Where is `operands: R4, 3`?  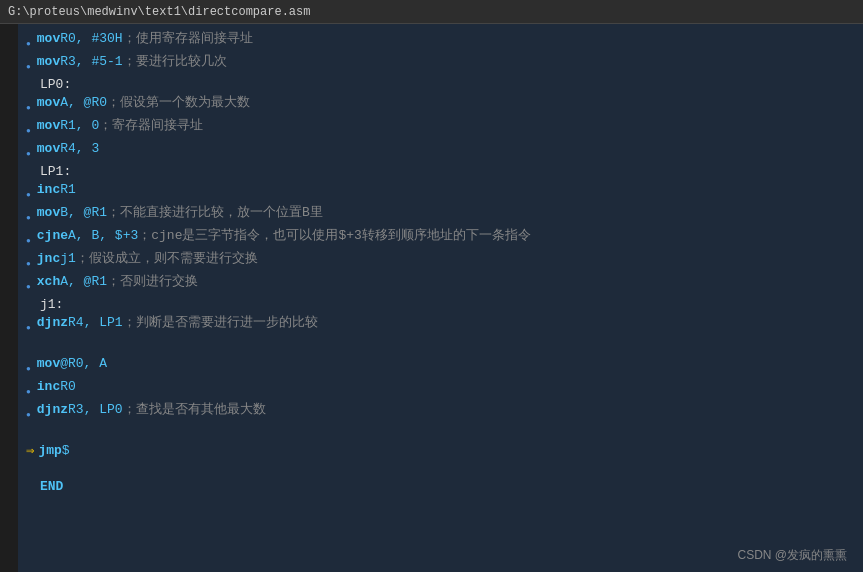
operands: R4, 3 is located at coordinates (80, 149).